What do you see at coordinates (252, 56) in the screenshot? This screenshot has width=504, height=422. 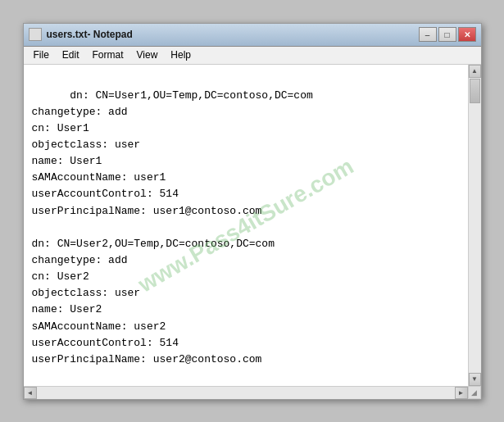 I see `menu-bar: File Edit Format View Help` at bounding box center [252, 56].